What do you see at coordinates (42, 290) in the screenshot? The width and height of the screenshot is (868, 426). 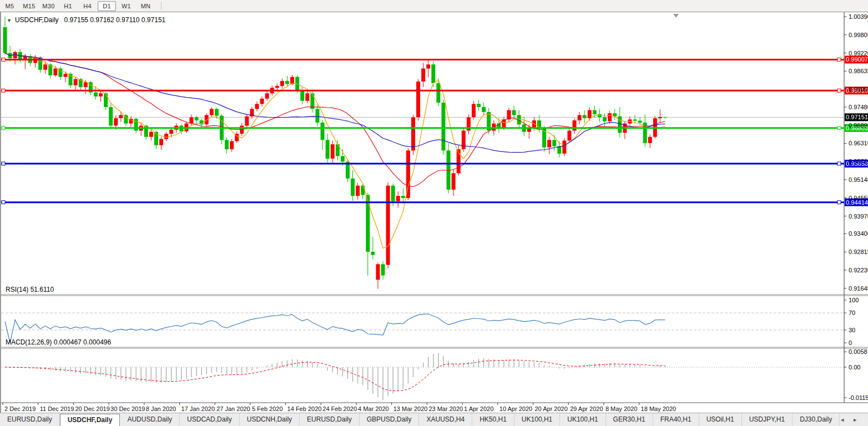 I see `rsi-value: 51.6110` at bounding box center [42, 290].